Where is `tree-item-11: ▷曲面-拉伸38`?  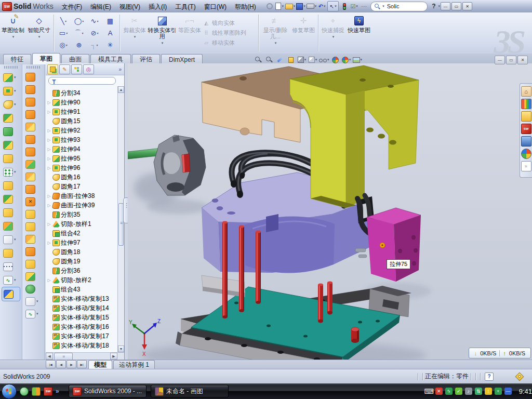
tree-item-11: ▷曲面-拉伸38 is located at coordinates (82, 196).